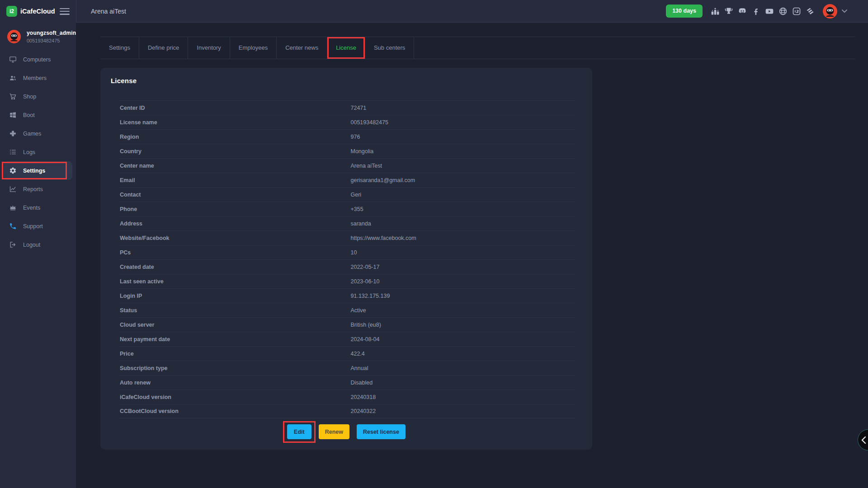 Image resolution: width=868 pixels, height=488 pixels. What do you see at coordinates (38, 78) in the screenshot?
I see `sidebar-item-members: Members` at bounding box center [38, 78].